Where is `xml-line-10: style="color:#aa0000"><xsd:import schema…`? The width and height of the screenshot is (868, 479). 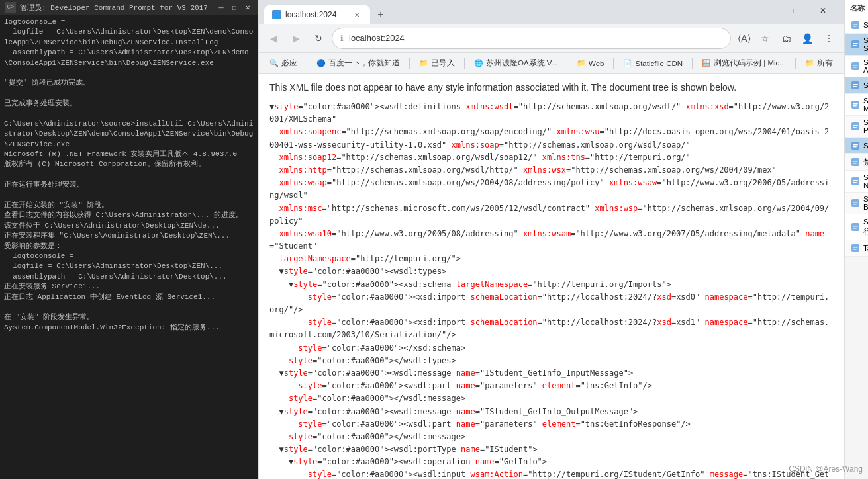
xml-line-10: style="color:#aa0000"><xsd:import schema… is located at coordinates (551, 304).